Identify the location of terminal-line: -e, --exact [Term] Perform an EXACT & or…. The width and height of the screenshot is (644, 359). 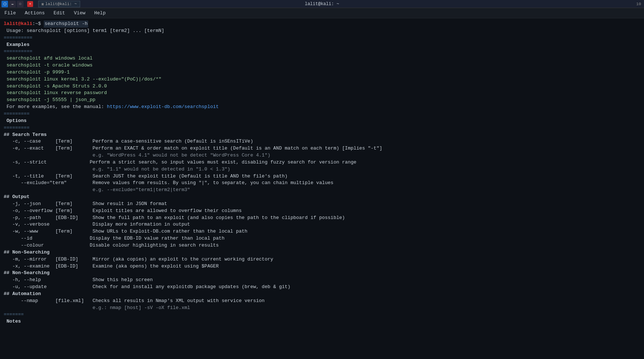
(322, 148).